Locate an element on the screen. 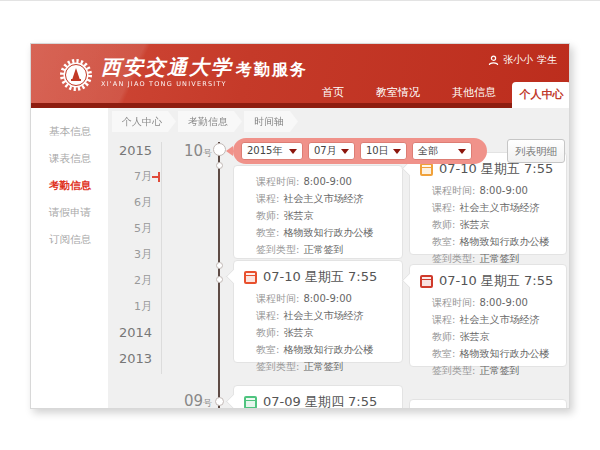  university-name: 西安交通大学 XI'AN JIAO TONG UNIVERSITY is located at coordinates (167, 72).